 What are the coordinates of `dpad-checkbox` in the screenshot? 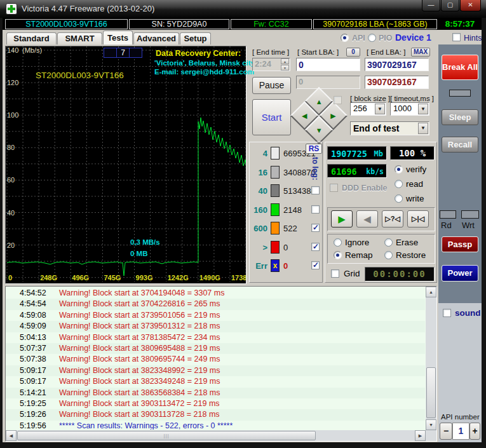 It's located at (338, 100).